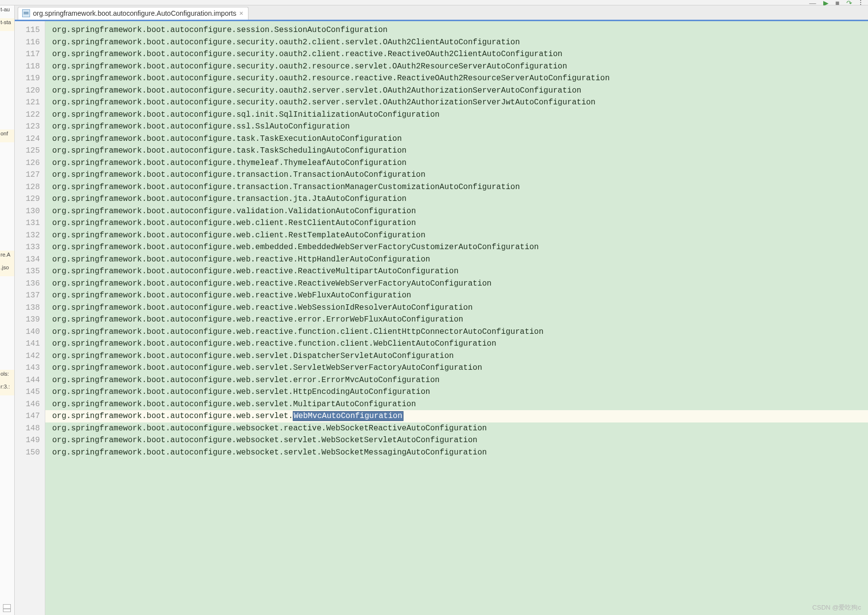  What do you see at coordinates (30, 368) in the screenshot?
I see `line-number: 143` at bounding box center [30, 368].